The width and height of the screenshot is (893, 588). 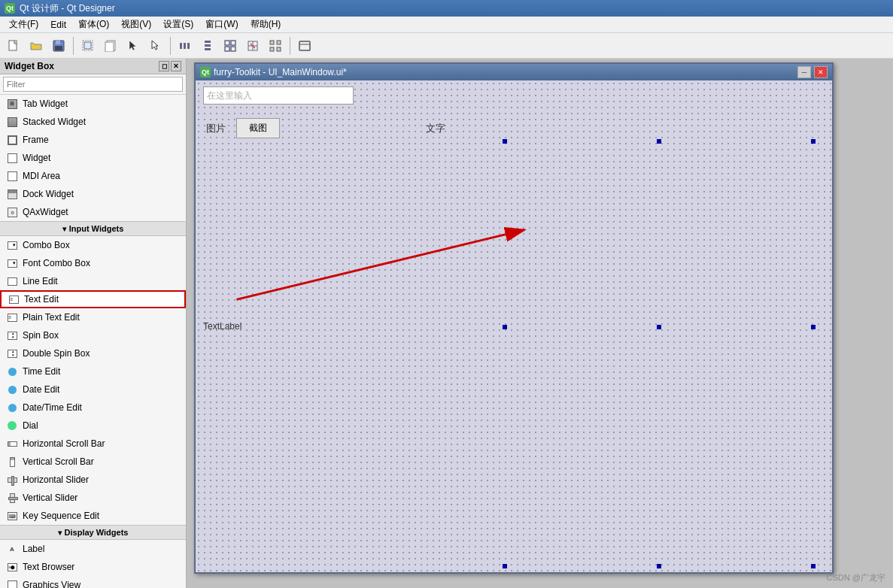 I want to click on mdi-area-label: MDI Area, so click(x=41, y=176).